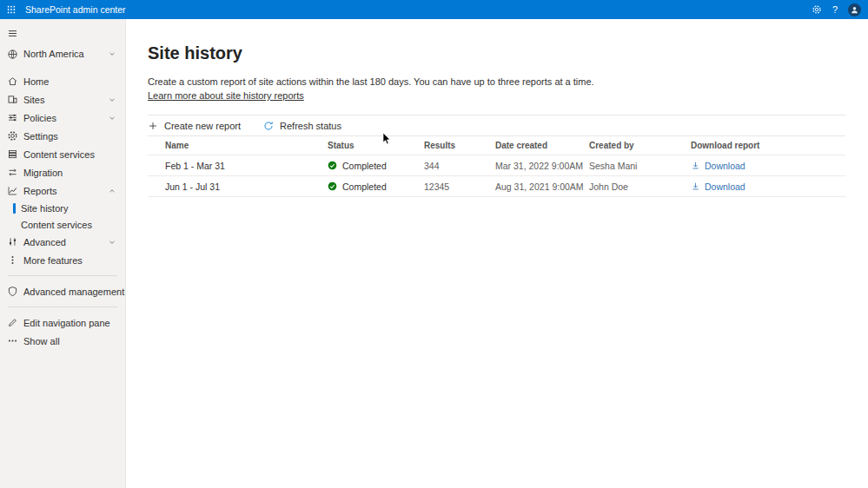 The image size is (868, 488). I want to click on table-header: Name Status Results Date created Created…, so click(497, 146).